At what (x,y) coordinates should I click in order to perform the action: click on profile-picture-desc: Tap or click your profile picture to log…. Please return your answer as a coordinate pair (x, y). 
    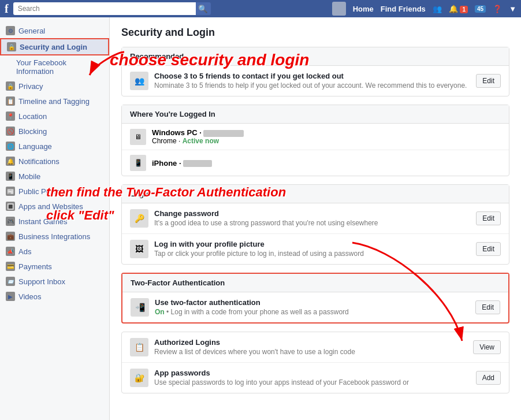
    Looking at the image, I should click on (312, 254).